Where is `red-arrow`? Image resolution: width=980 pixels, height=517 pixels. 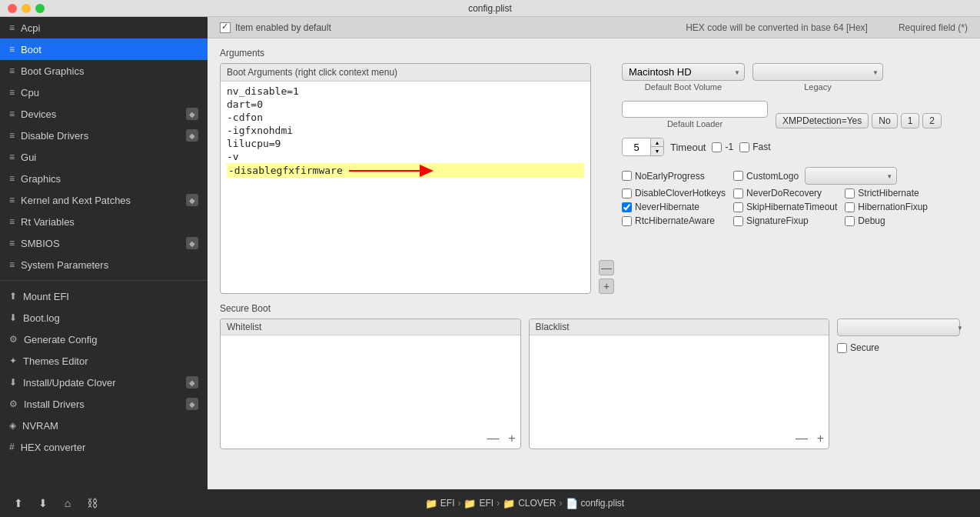
red-arrow is located at coordinates (391, 171).